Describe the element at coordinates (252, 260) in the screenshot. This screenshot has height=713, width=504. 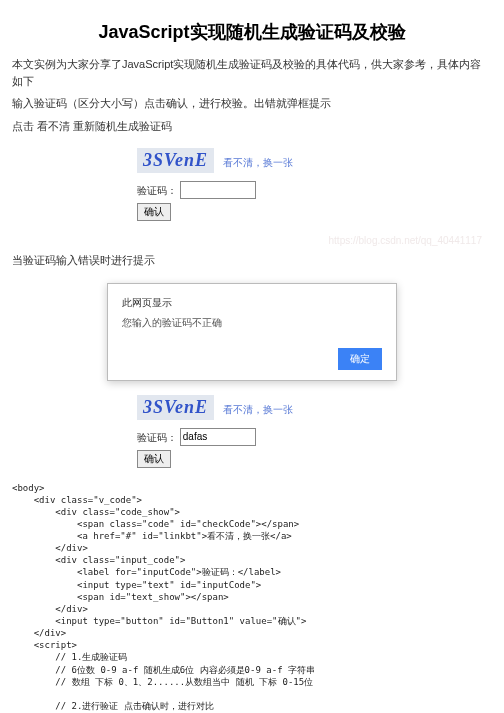
I see `error-section-text: 当验证码输入错误时进行提示` at that location.